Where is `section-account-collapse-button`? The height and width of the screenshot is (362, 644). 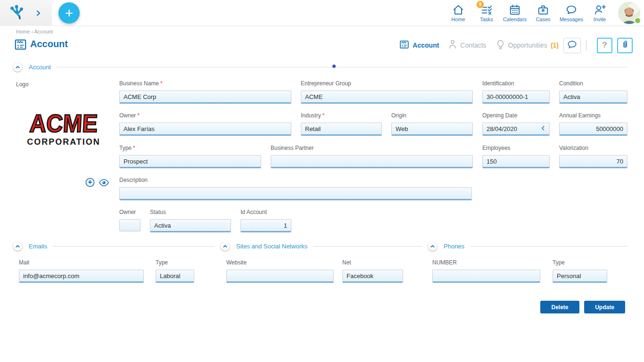
section-account-collapse-button is located at coordinates (18, 67).